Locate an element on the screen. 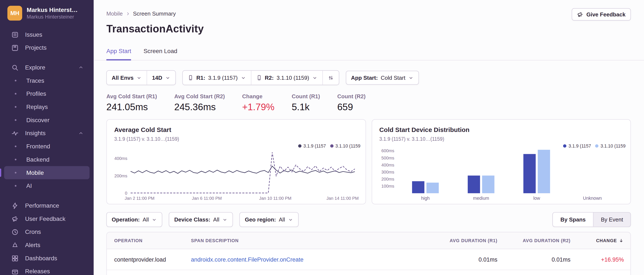 This screenshot has height=275, width=644. insights-icon is located at coordinates (15, 133).